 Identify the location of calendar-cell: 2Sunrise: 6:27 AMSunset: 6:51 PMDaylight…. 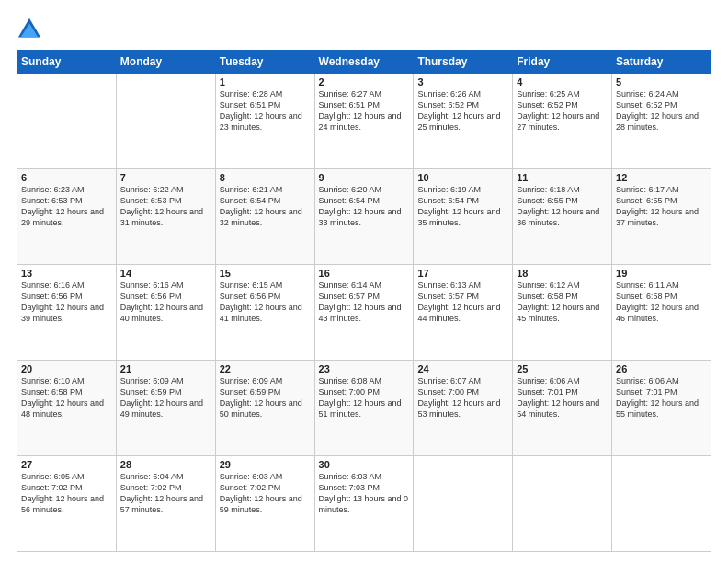
(364, 121).